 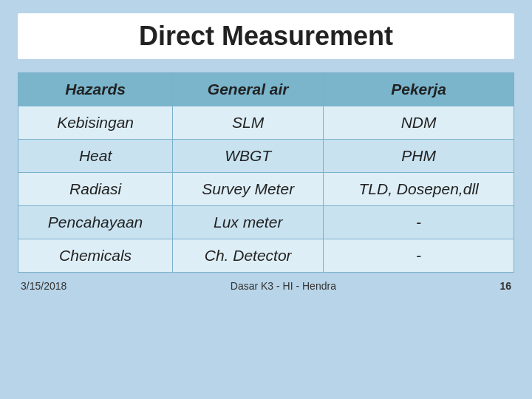 What do you see at coordinates (96, 90) in the screenshot?
I see `col-header-hazards: Hazards` at bounding box center [96, 90].